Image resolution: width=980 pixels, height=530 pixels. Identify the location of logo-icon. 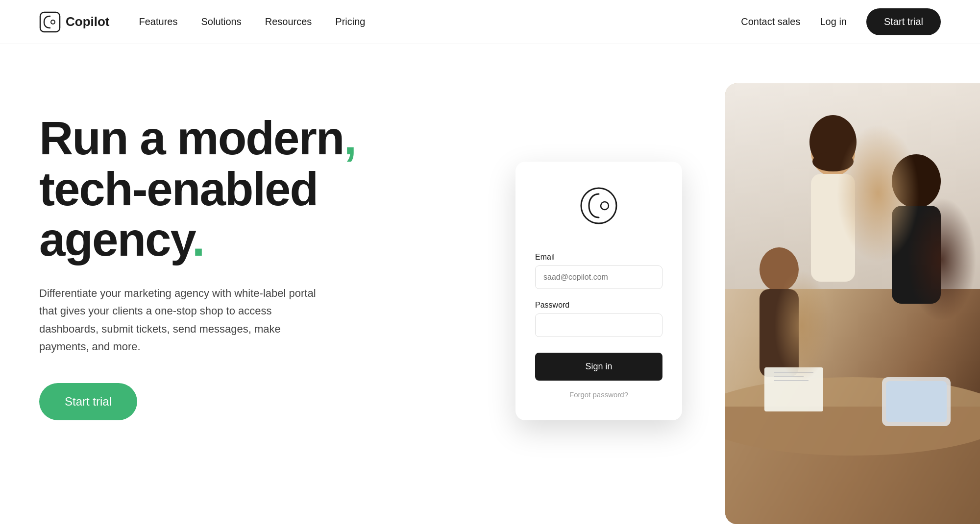
(50, 22).